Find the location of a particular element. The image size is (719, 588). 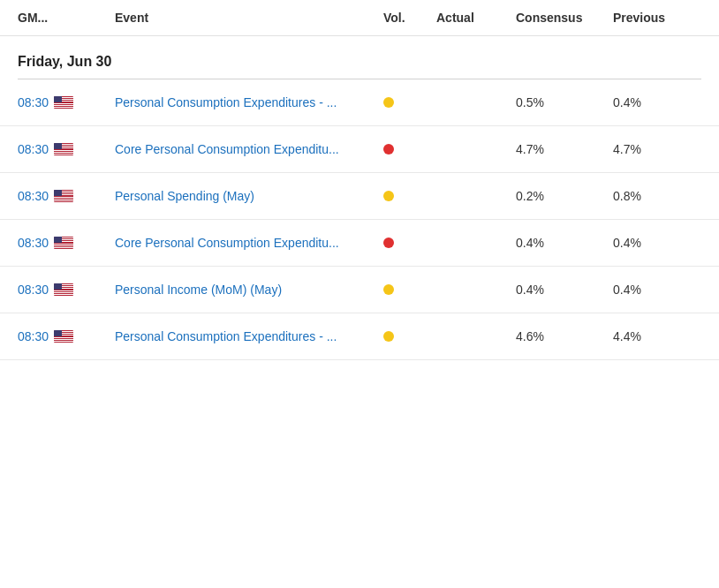

consensus-value: 4.6% is located at coordinates (564, 336).